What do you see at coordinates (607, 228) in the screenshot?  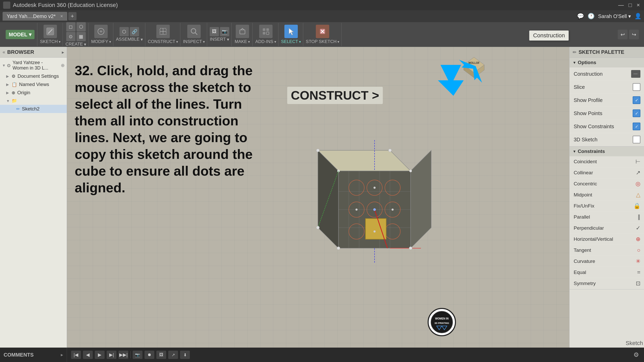 I see `perpendicular-row: Perpendicular ✓` at bounding box center [607, 228].